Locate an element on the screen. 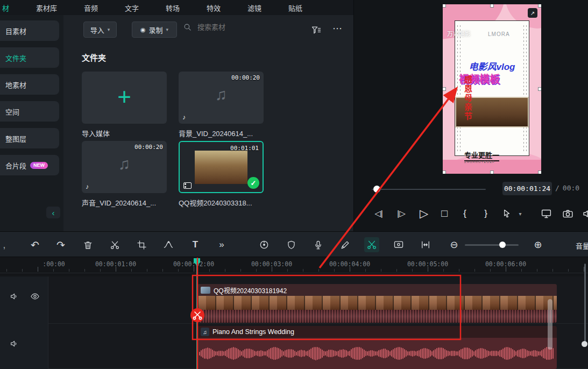 The height and width of the screenshot is (369, 588). sidebar-item-compound-clip: 合片段 NEW is located at coordinates (30, 165).